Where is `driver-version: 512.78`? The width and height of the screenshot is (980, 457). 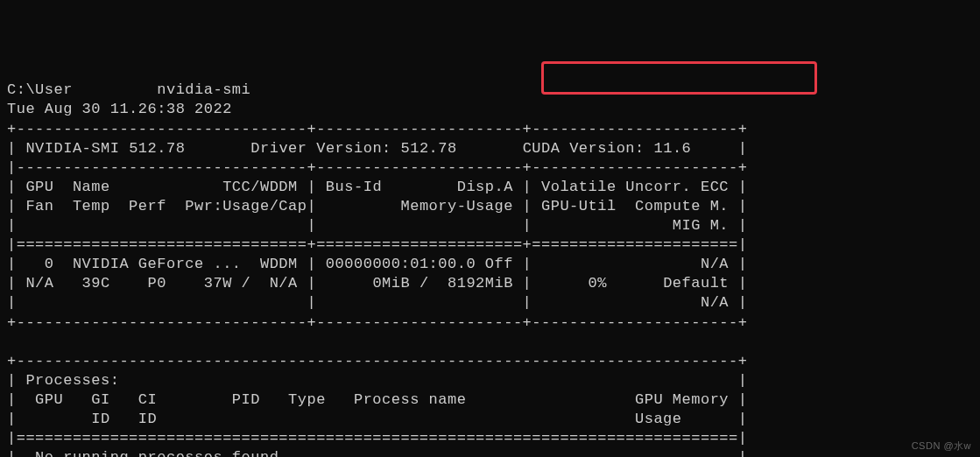
driver-version: 512.78 is located at coordinates (429, 149).